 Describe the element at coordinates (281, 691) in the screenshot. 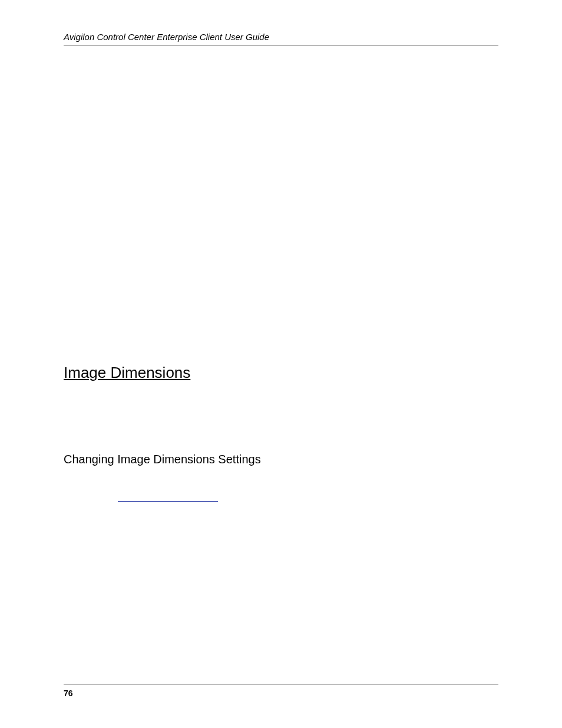

I see `page-footer: 76` at that location.